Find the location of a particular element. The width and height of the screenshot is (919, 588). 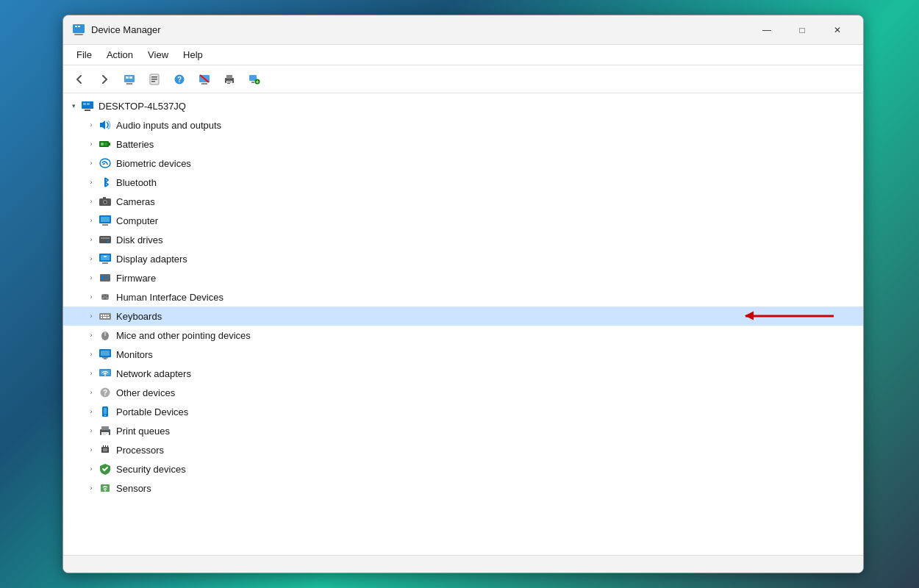

label-disk-drives: Disk drives is located at coordinates (140, 240).